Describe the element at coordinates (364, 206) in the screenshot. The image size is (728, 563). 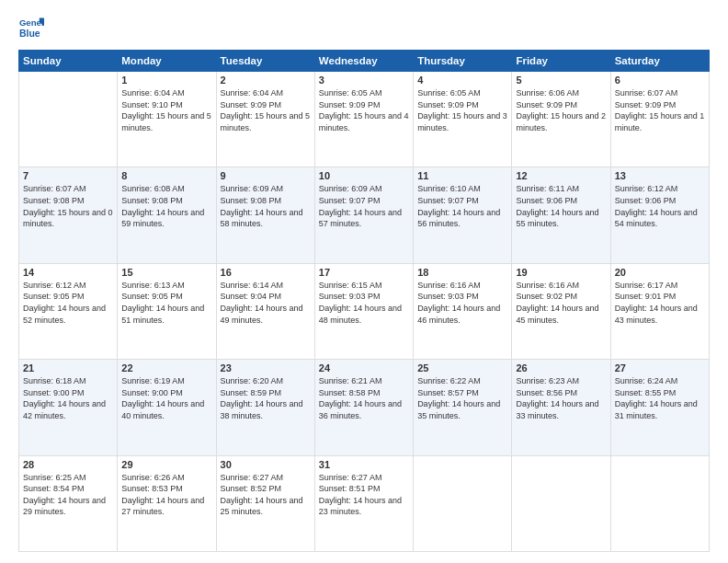
I see `cell-info: Sunrise: 6:09 AMSunset: 9:07 PMDaylight:…` at that location.